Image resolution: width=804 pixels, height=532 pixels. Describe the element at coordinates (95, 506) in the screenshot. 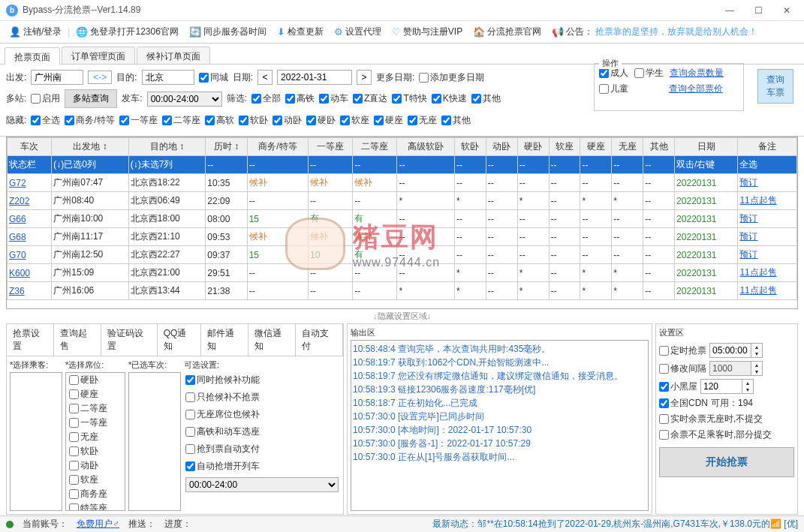

I see `seat-item: 特等座` at that location.